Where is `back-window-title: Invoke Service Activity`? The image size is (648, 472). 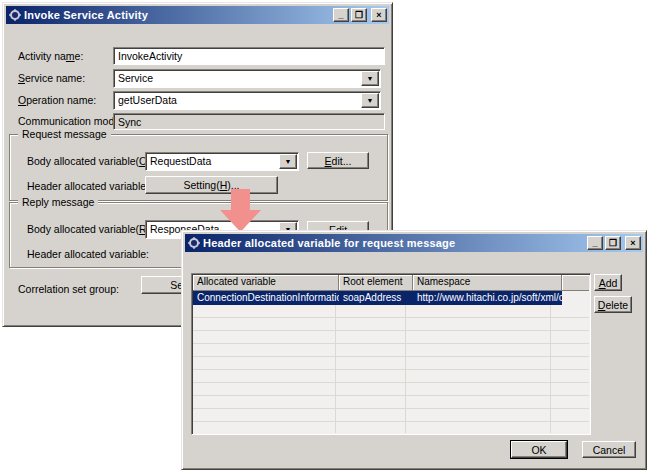
back-window-title: Invoke Service Activity is located at coordinates (177, 15).